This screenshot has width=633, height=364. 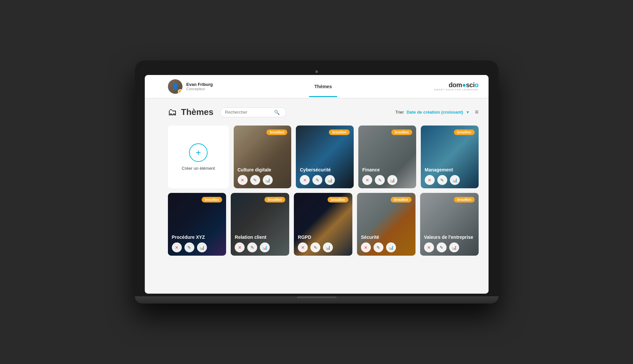 What do you see at coordinates (468, 112) in the screenshot?
I see `sort-arrow-icon: ▼` at bounding box center [468, 112].